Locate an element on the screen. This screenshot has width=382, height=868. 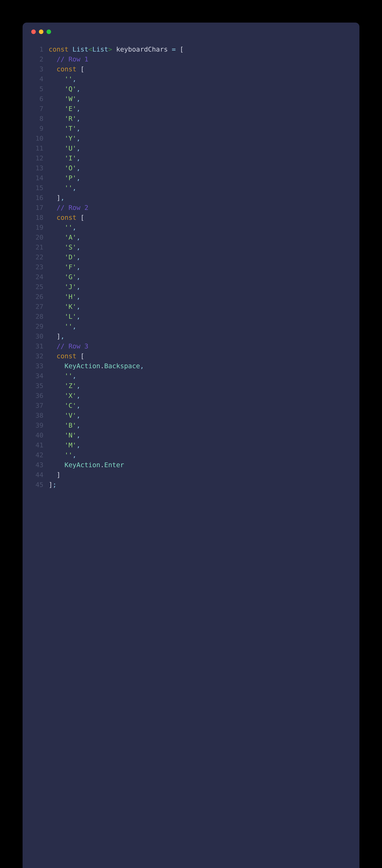
code-line: 34 '', is located at coordinates (190, 376).